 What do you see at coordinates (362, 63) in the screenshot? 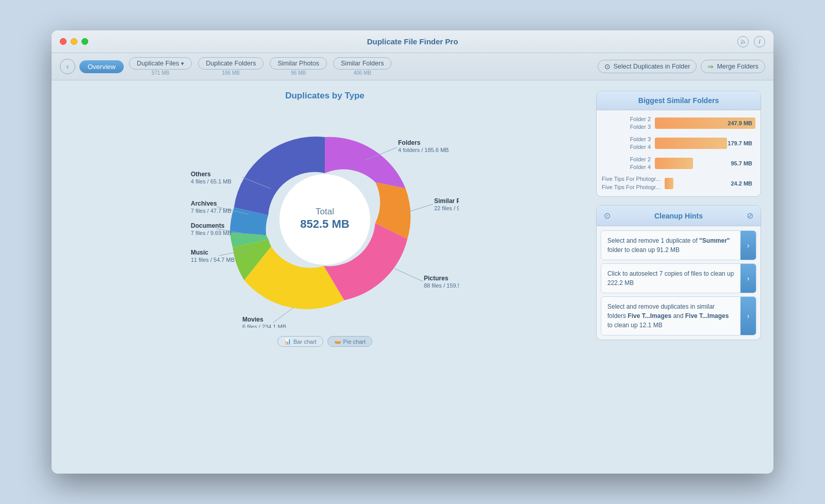
I see `tab-similar-folders: Similar Folders` at bounding box center [362, 63].